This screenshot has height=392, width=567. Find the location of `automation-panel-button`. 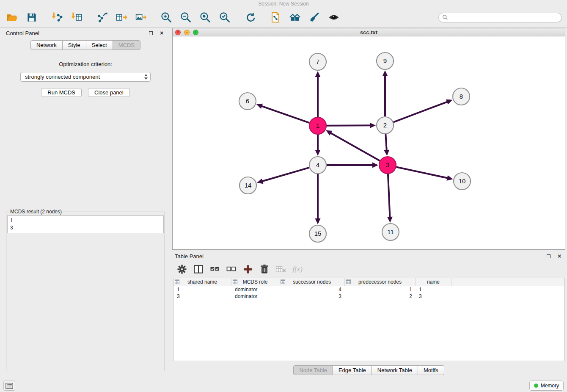

automation-panel-button is located at coordinates (9, 386).